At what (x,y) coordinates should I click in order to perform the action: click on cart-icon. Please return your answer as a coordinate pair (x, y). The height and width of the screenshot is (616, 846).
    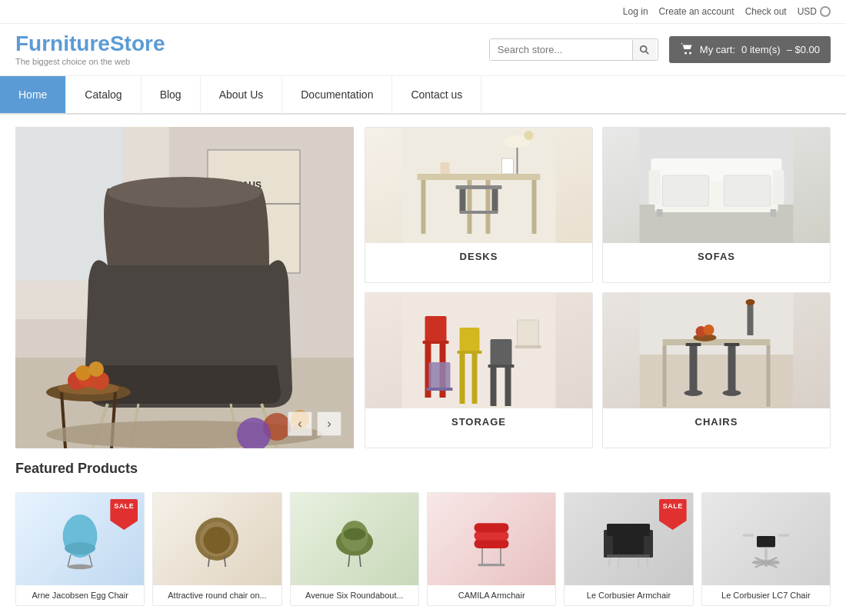
    Looking at the image, I should click on (687, 49).